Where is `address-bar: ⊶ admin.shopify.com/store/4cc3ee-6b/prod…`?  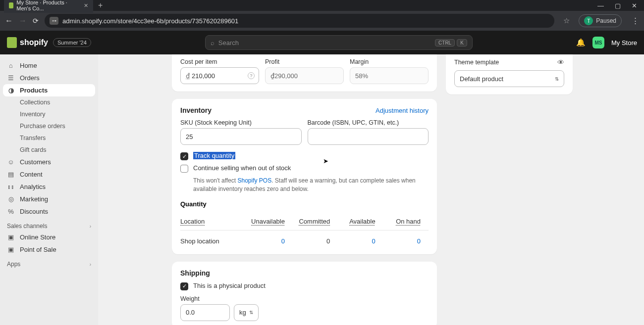 address-bar: ⊶ admin.shopify.com/store/4cc3ee-6b/prod… is located at coordinates (299, 21).